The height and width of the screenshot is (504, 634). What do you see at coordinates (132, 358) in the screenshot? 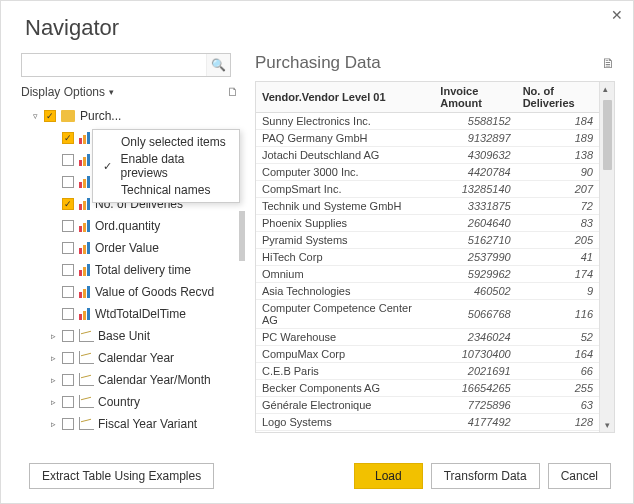
I see `tree-item: ▹Calendar Year` at bounding box center [132, 358].